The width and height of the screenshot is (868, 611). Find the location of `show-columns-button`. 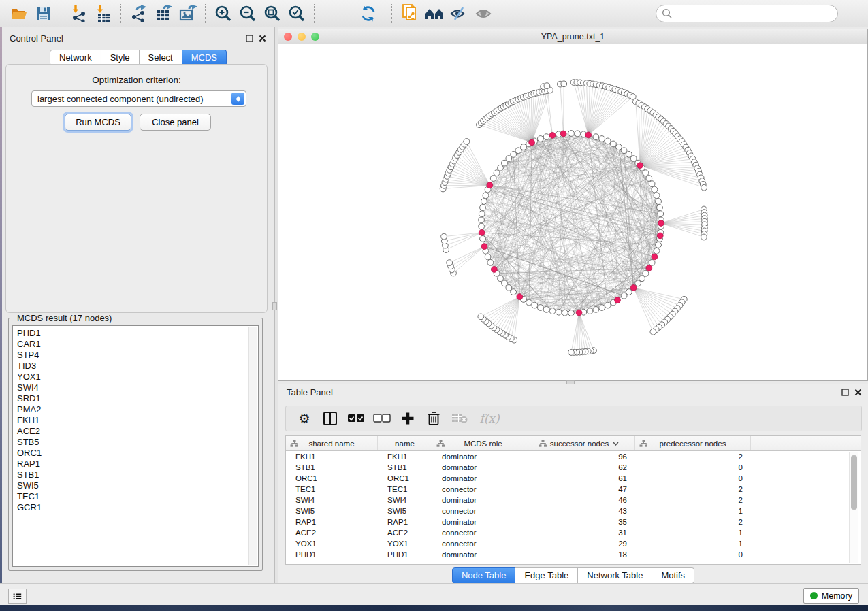

show-columns-button is located at coordinates (330, 418).